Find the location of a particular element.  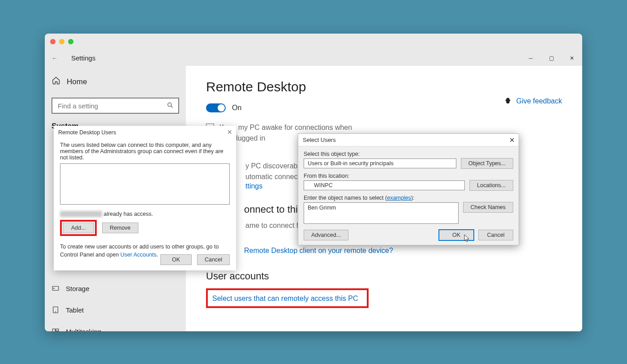

back-button: ← is located at coordinates (55, 58).